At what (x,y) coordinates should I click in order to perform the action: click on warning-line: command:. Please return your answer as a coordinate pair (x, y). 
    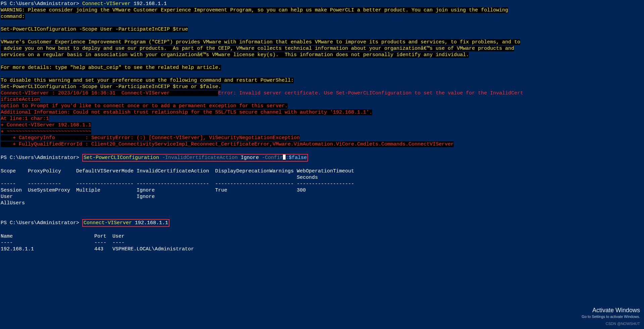
    Looking at the image, I should click on (322, 17).